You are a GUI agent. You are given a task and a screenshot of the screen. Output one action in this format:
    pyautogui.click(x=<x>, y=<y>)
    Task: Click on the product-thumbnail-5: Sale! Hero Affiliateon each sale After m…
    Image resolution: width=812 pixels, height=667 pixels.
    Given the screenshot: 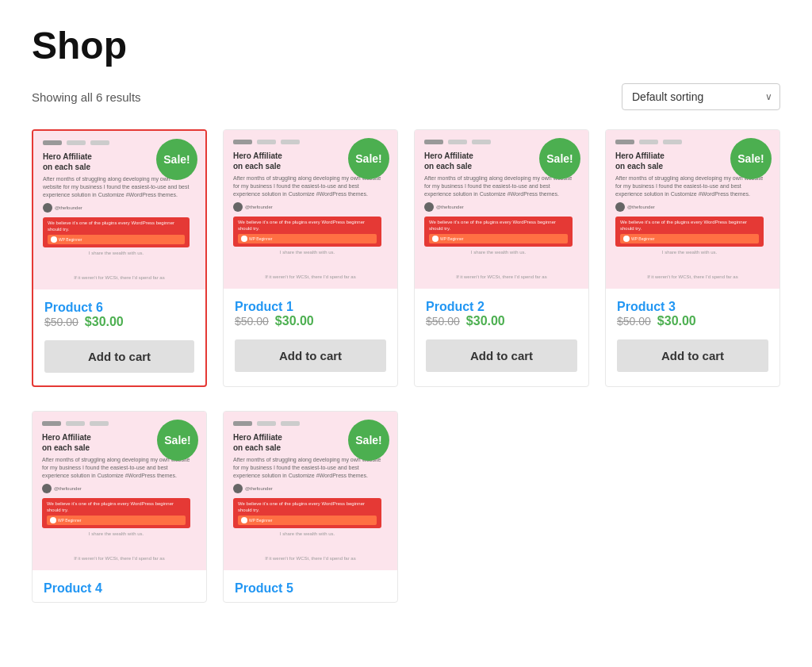 What is the action you would take?
    pyautogui.click(x=311, y=491)
    